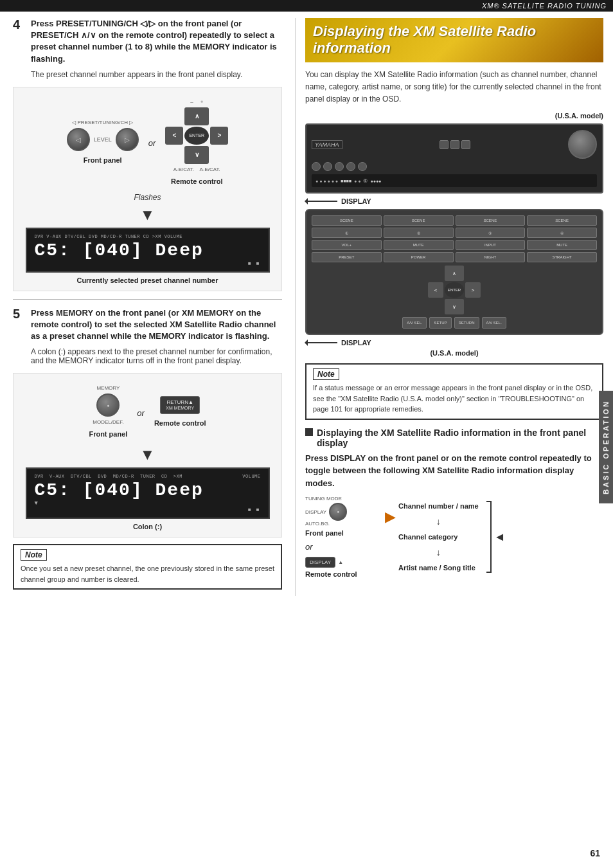  Describe the element at coordinates (454, 438) in the screenshot. I see `sub-heading: Displaying the XM Satellite Radio inform…` at that location.